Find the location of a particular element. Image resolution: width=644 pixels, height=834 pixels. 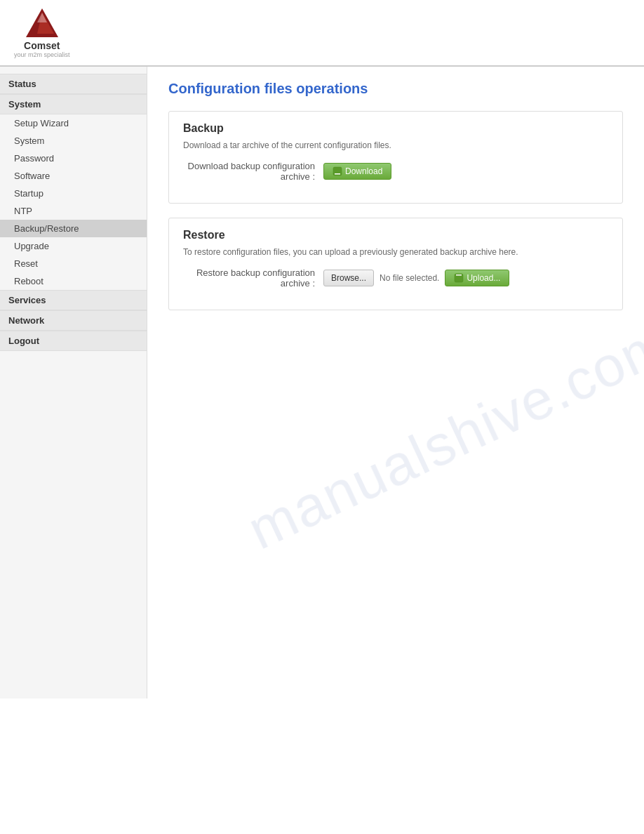

restore-description: To restore configuration files, you can … is located at coordinates (396, 252).